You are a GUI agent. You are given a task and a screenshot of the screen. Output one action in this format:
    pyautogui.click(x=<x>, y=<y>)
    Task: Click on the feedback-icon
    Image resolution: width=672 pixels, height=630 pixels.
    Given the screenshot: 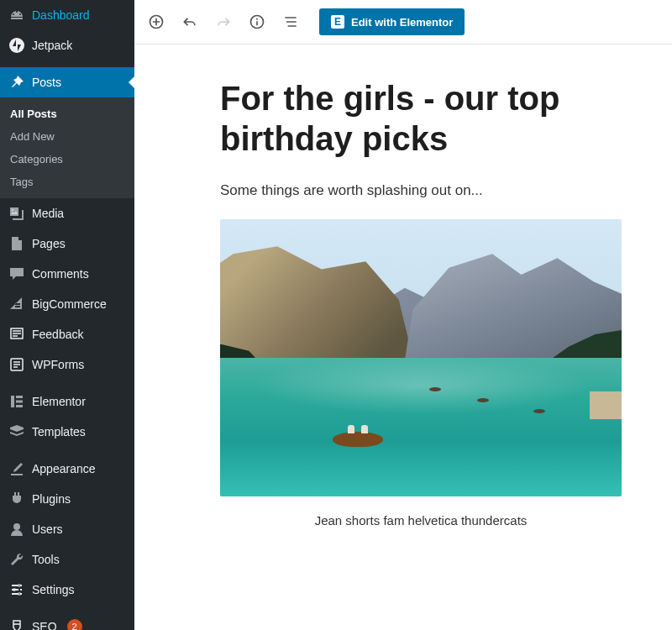 What is the action you would take?
    pyautogui.click(x=17, y=334)
    